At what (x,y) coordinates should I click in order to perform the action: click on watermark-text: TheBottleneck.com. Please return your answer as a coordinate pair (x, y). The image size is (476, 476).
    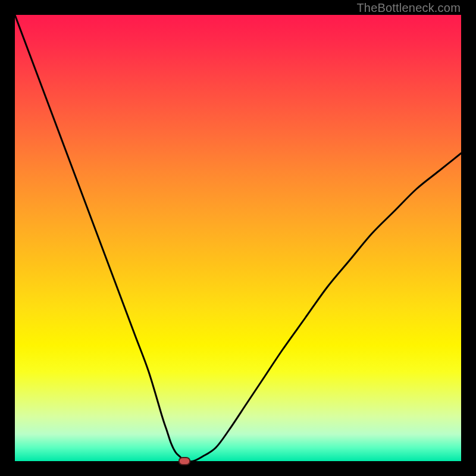
    Looking at the image, I should click on (408, 8).